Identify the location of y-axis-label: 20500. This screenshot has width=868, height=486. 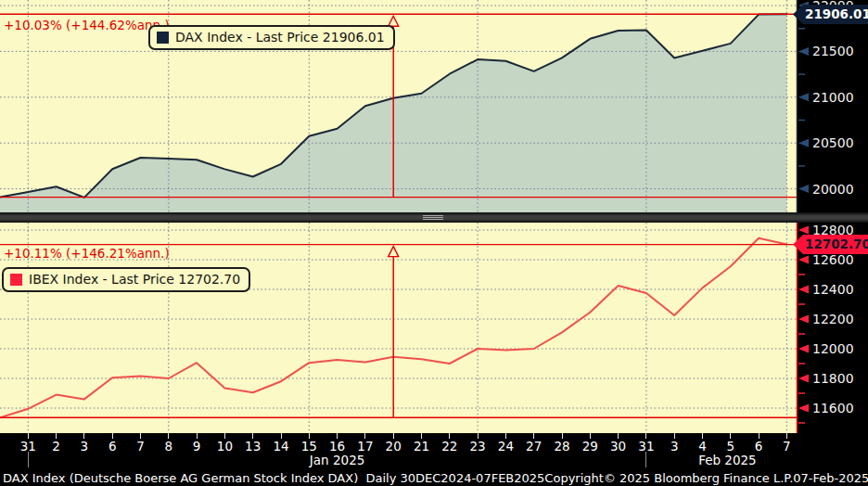
(839, 143).